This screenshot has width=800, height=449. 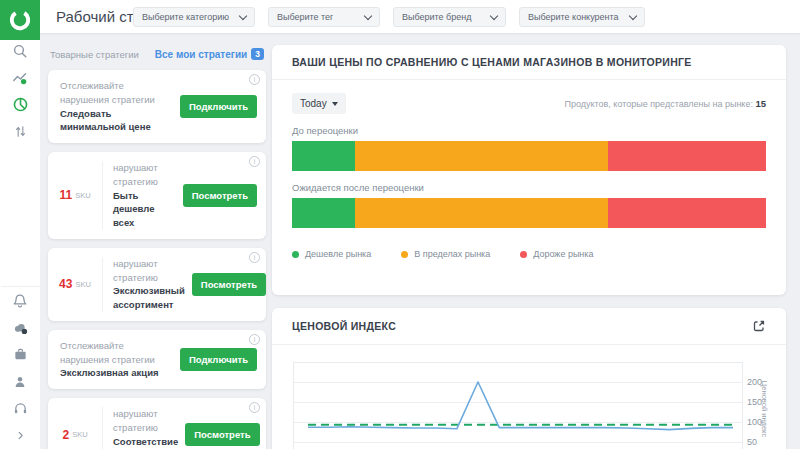 I want to click on bar-category-label: До переоценки, so click(x=529, y=130).